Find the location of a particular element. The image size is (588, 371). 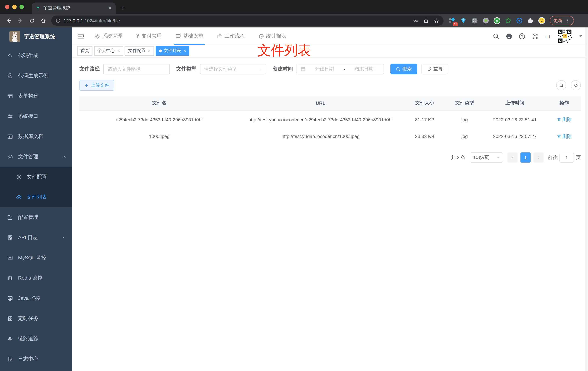

browser-menu-icon is located at coordinates (568, 21).